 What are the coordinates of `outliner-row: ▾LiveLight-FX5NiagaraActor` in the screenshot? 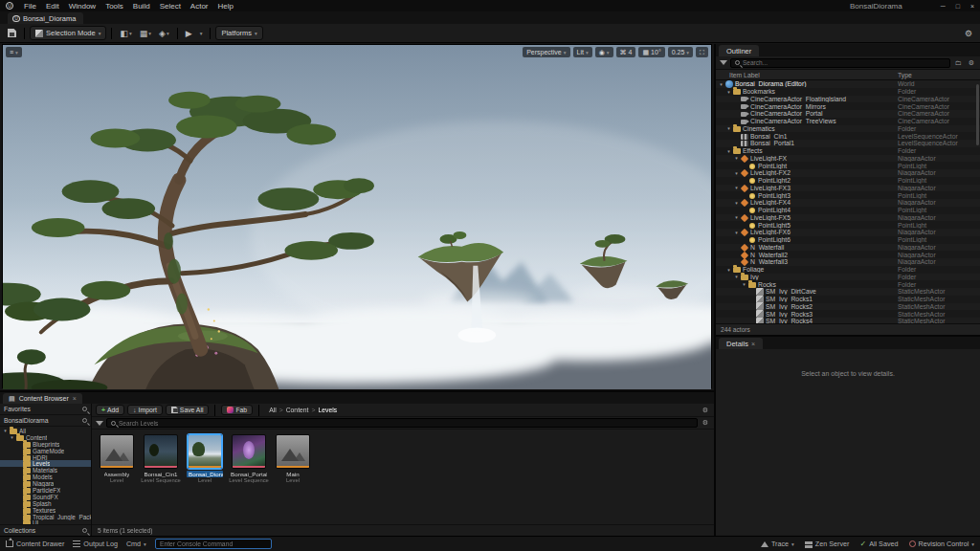 It's located at (848, 218).